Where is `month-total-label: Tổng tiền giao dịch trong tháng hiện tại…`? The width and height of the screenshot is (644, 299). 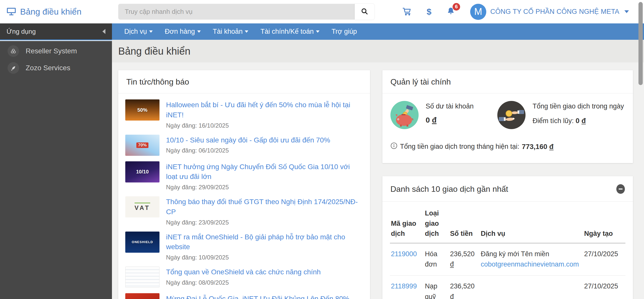
month-total-label: Tổng tiền giao dịch trong tháng hiện tại… is located at coordinates (460, 146).